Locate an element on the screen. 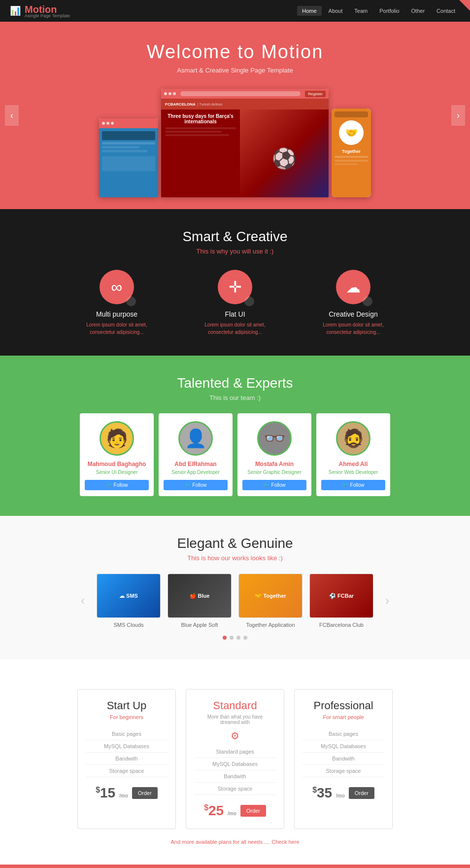  standard-subtitle: More than what you have dreamed with is located at coordinates (235, 720).